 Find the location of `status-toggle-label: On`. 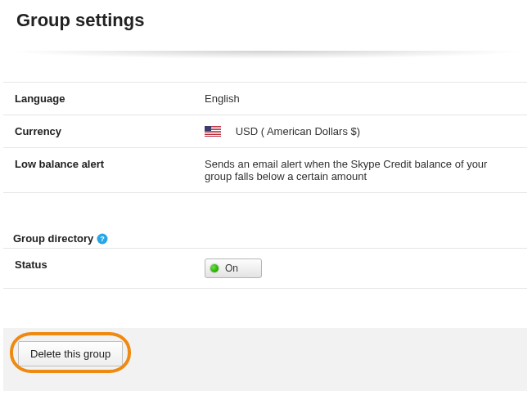

status-toggle-label: On is located at coordinates (232, 268).